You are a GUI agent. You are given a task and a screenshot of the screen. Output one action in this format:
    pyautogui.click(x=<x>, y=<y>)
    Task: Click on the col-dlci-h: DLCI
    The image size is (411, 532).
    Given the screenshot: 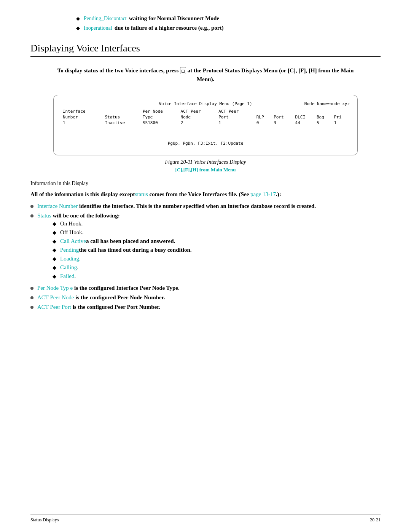 What is the action you would take?
    pyautogui.click(x=304, y=117)
    